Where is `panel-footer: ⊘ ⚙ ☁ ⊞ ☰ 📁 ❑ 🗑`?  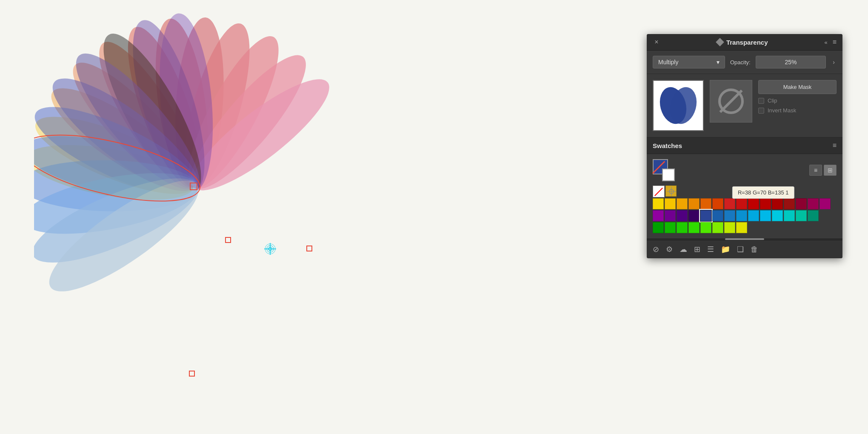
panel-footer: ⊘ ⚙ ☁ ⊞ ☰ 📁 ❑ 🗑 is located at coordinates (745, 249).